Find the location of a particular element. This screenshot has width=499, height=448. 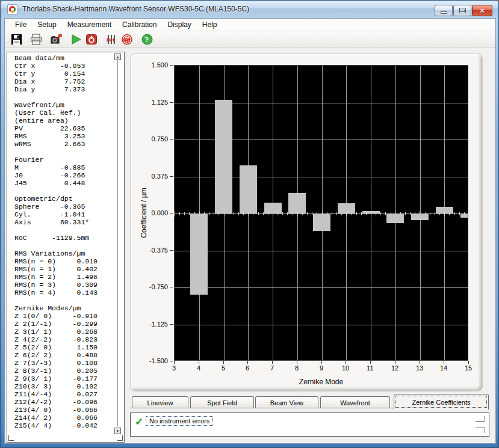

data-line-44: Z12(4/-2) -0.096 is located at coordinates (66, 402).